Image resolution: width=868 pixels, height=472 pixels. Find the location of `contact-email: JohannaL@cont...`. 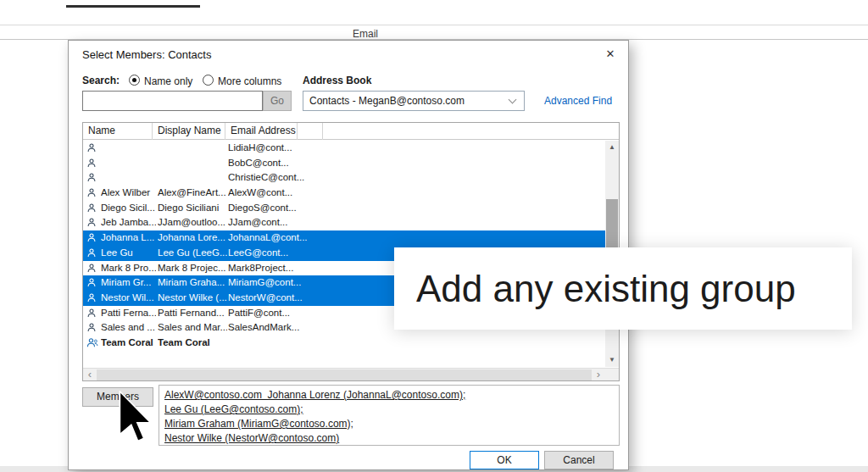

contact-email: JohannaL@cont... is located at coordinates (292, 238).